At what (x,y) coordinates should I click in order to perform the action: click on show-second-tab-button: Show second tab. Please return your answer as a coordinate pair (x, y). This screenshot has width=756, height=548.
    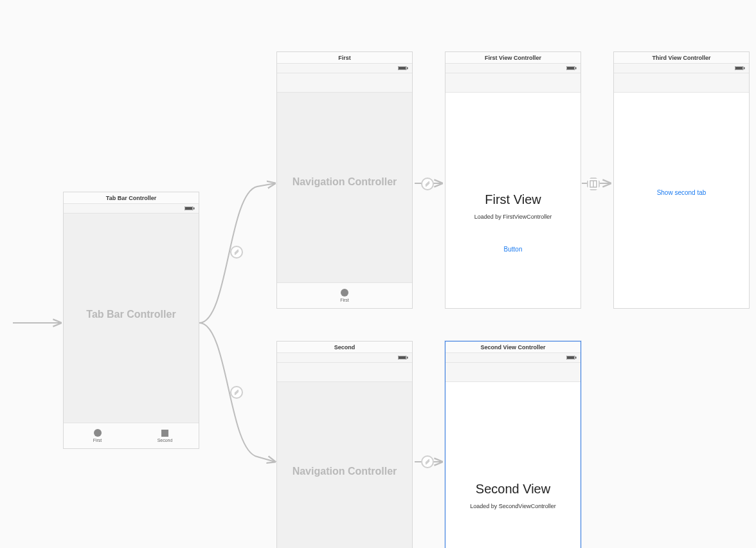
    Looking at the image, I should click on (681, 193).